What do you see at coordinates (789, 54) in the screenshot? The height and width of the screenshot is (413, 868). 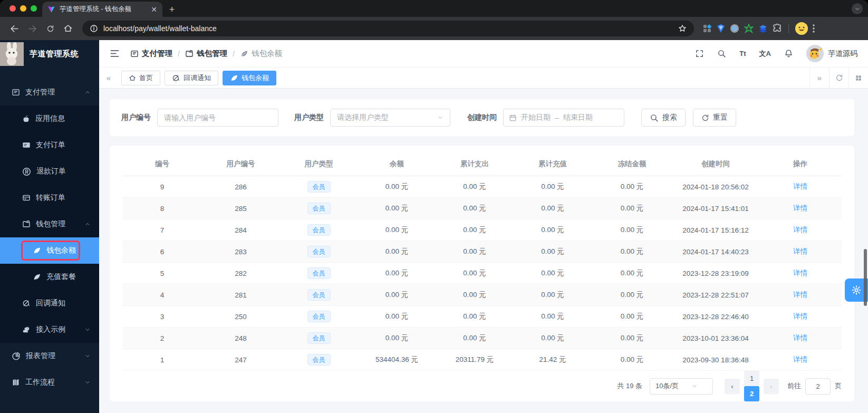 I see `notification-bell-icon` at bounding box center [789, 54].